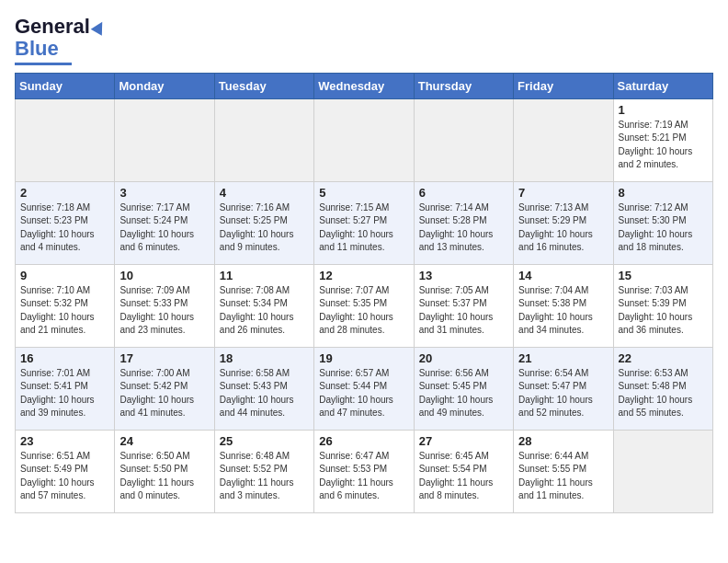 Image resolution: width=728 pixels, height=563 pixels. I want to click on day-number: 10, so click(164, 276).